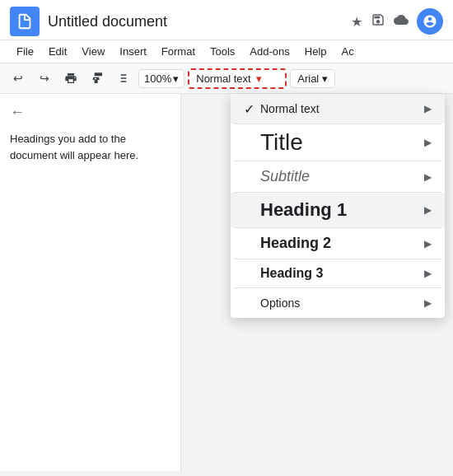 The image size is (453, 476). Describe the element at coordinates (176, 79) in the screenshot. I see `zoom-chevron: ▾` at that location.